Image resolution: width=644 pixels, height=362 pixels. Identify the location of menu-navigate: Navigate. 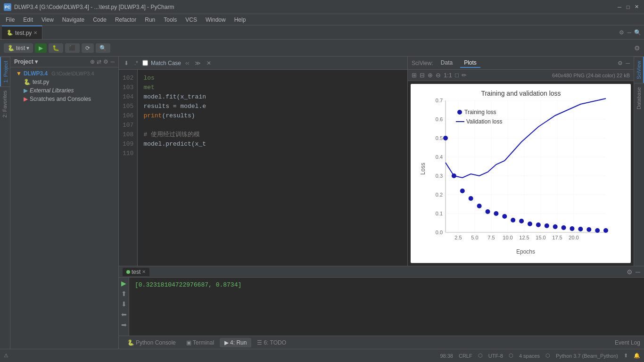
(74, 20).